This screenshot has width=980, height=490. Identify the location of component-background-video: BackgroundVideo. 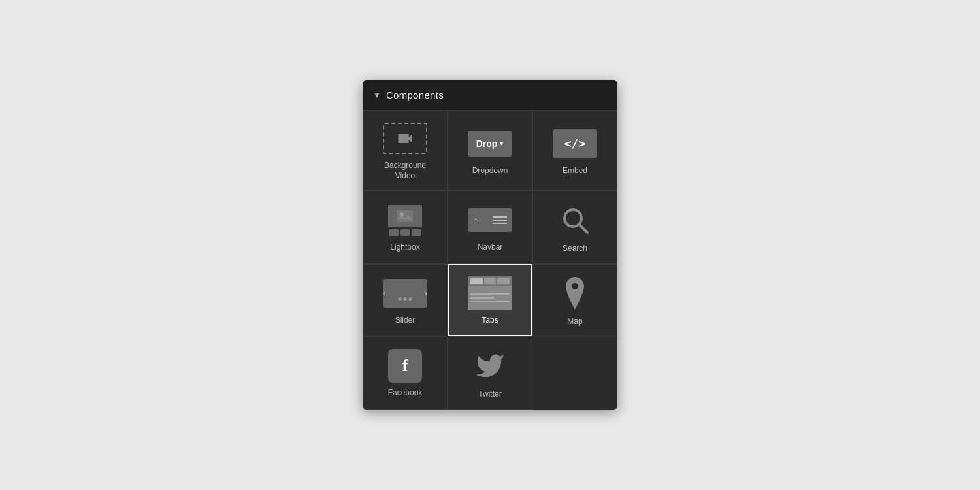
(405, 150).